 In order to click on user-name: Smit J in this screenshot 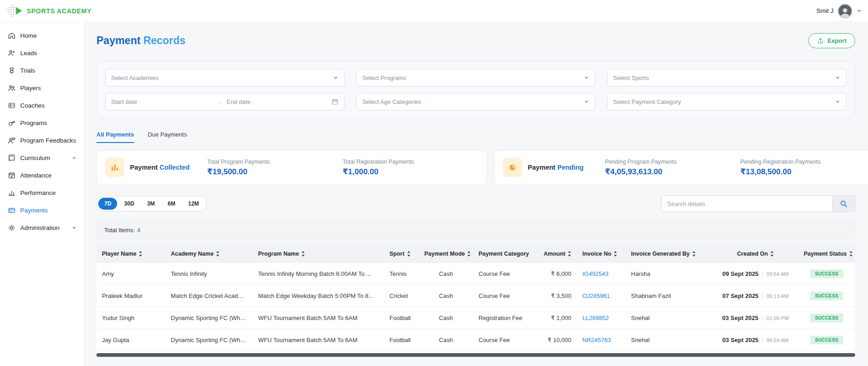, I will do `click(825, 11)`.